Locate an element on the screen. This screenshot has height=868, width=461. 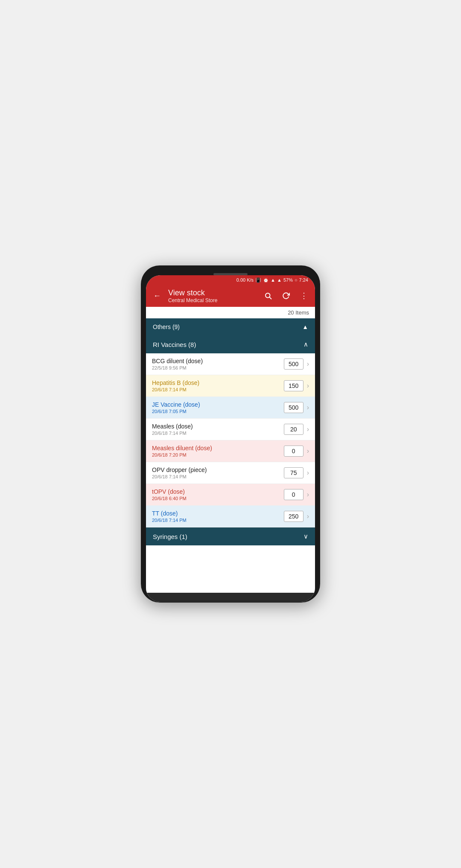
item-info: tOPV (dose) 20/6/18 6:40 PM is located at coordinates (218, 495).